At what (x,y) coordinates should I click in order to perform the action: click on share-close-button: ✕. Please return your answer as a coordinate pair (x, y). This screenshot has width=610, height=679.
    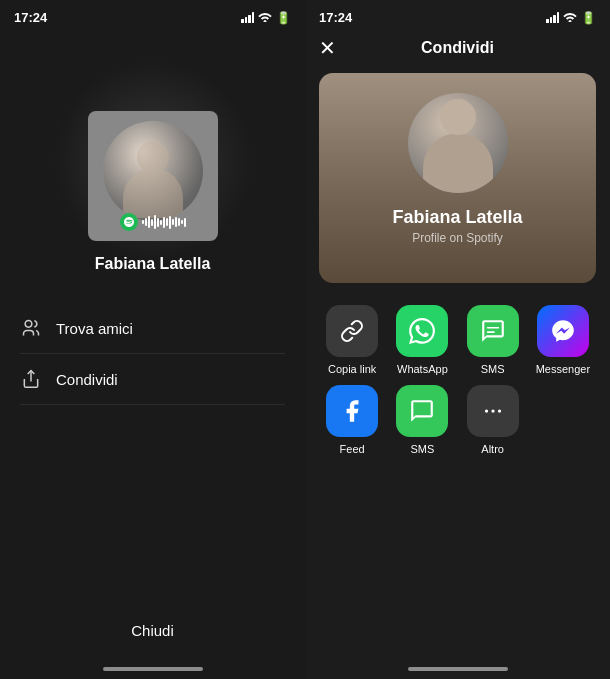
    Looking at the image, I should click on (328, 48).